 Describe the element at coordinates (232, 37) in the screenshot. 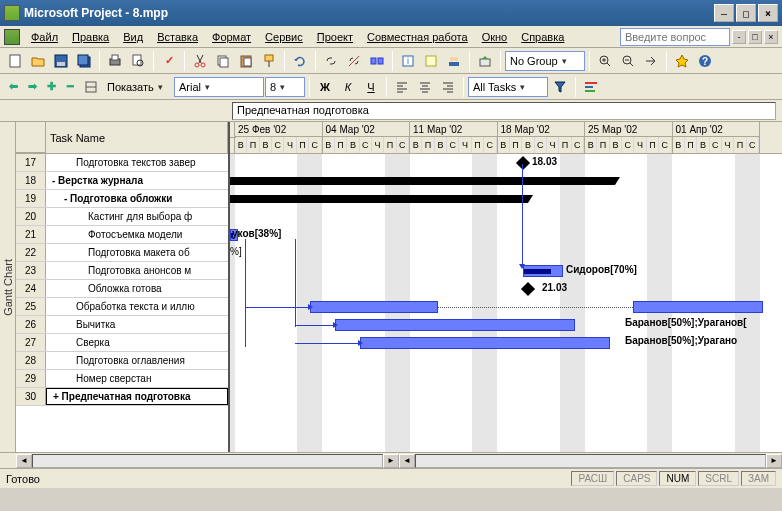

I see `menu-format: Формат` at that location.